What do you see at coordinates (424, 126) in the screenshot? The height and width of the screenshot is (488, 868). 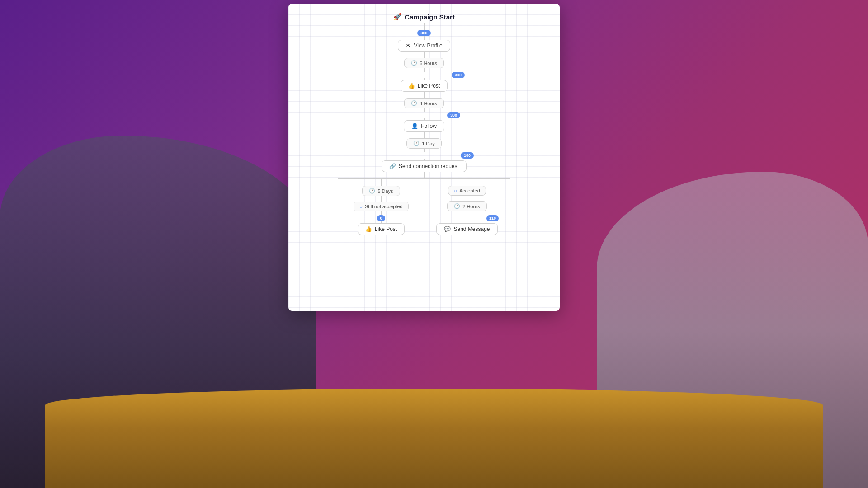 I see `follow-node: 👤 Follow` at bounding box center [424, 126].